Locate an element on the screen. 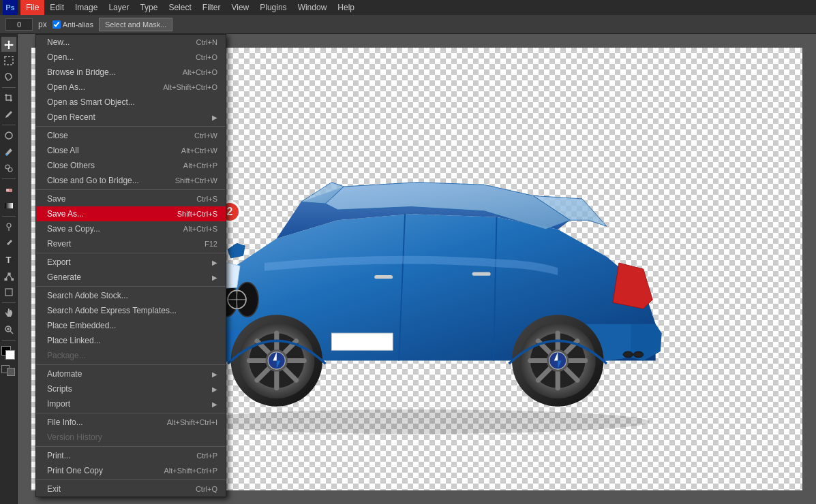 The image size is (816, 504). menu-filter: Filter is located at coordinates (211, 7).